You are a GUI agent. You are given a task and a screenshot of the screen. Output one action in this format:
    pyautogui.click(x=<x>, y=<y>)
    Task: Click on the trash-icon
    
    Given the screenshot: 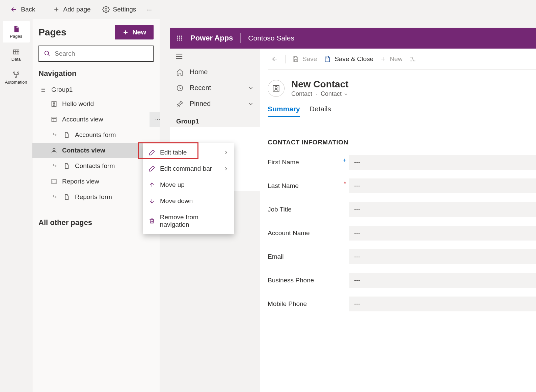 What is the action you would take?
    pyautogui.click(x=152, y=221)
    